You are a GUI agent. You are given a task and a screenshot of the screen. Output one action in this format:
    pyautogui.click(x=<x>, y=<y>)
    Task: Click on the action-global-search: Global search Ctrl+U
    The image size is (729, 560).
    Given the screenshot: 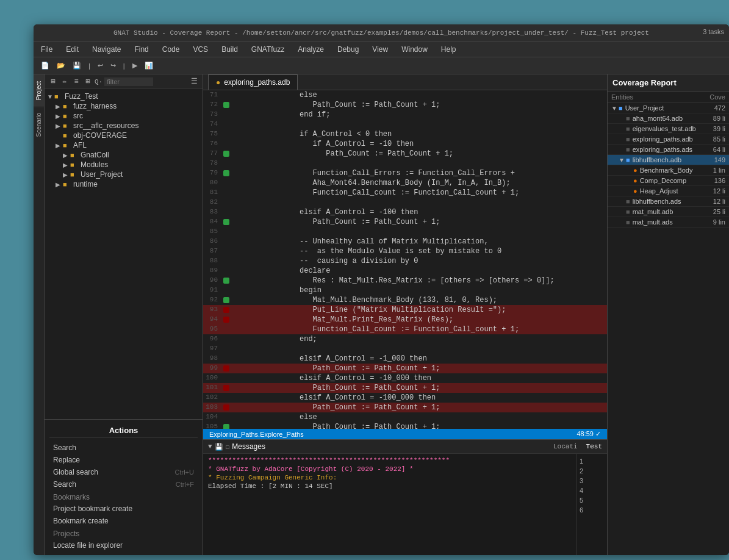 What is the action you would take?
    pyautogui.click(x=123, y=472)
    